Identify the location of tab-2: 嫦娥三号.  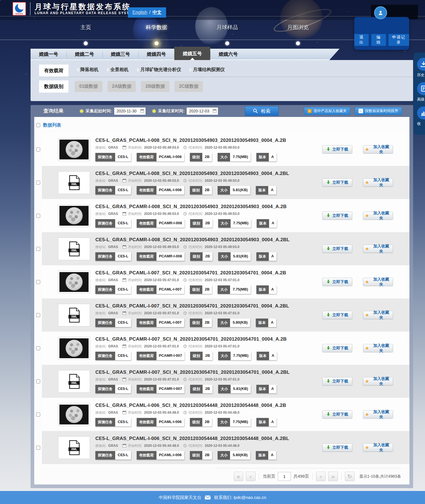
(121, 54).